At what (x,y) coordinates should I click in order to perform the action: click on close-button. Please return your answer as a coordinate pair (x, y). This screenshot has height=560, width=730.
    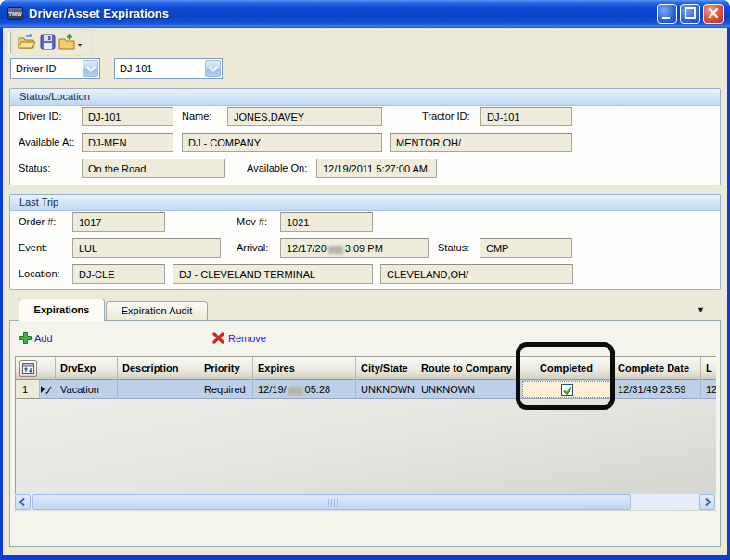
    Looking at the image, I should click on (713, 14).